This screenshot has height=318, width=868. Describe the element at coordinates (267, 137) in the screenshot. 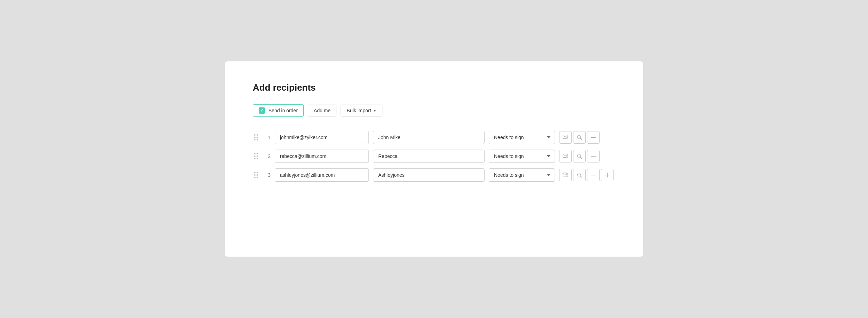

I see `row-number: 1` at that location.